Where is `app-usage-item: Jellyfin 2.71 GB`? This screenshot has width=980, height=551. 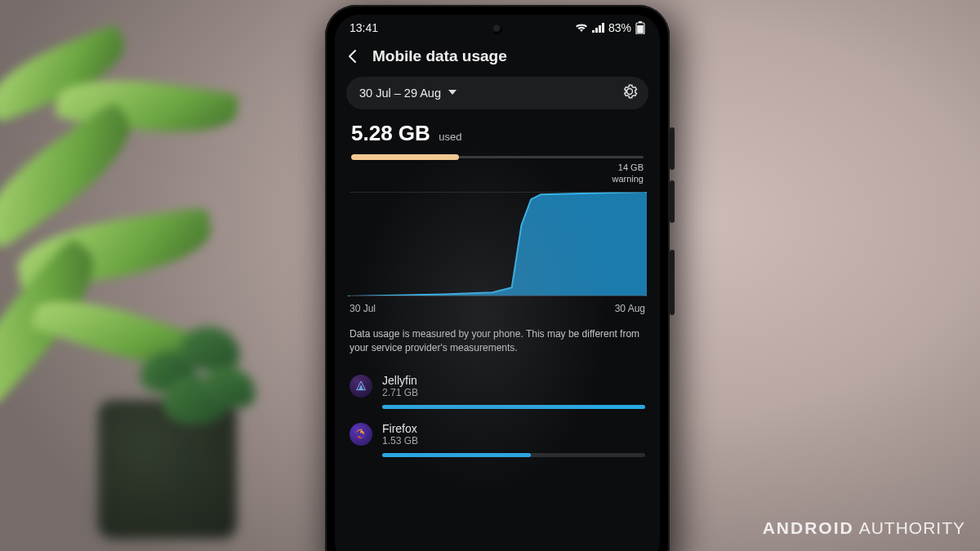 app-usage-item: Jellyfin 2.71 GB is located at coordinates (497, 389).